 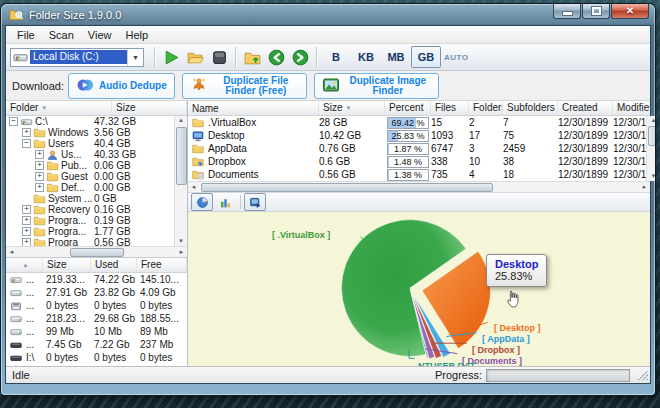 What do you see at coordinates (254, 108) in the screenshot?
I see `table-header-name: Name` at bounding box center [254, 108].